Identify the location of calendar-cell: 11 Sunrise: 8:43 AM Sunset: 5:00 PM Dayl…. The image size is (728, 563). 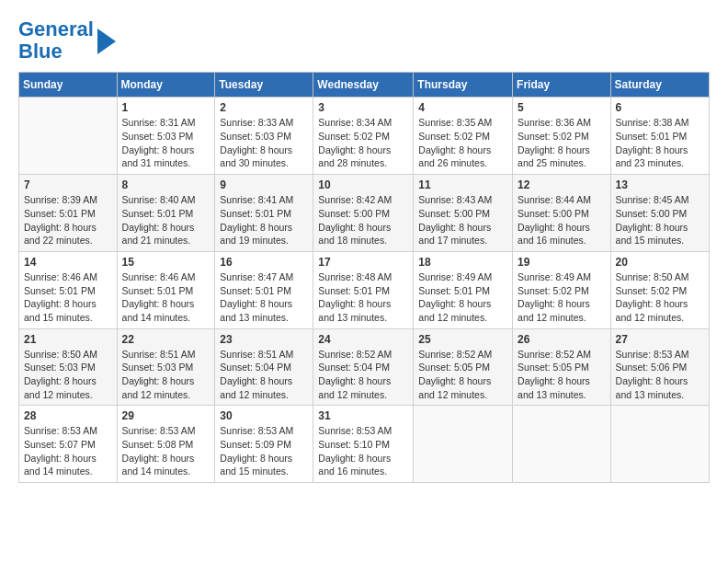
(463, 213).